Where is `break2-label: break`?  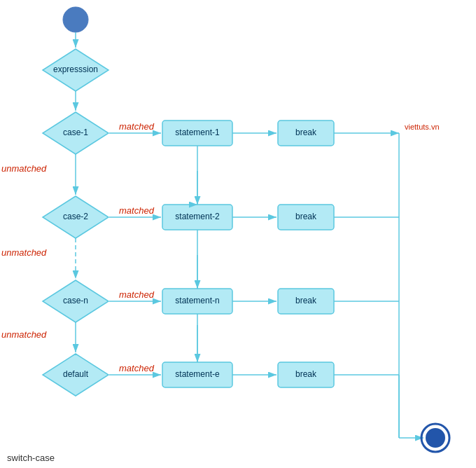 break2-label: break is located at coordinates (307, 216).